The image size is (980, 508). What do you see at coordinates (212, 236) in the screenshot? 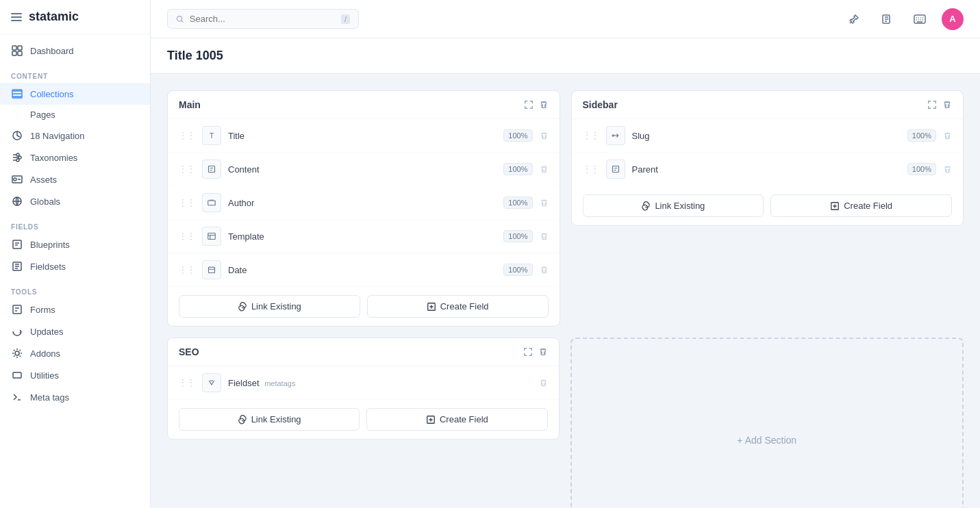
I see `template-field-icon` at bounding box center [212, 236].